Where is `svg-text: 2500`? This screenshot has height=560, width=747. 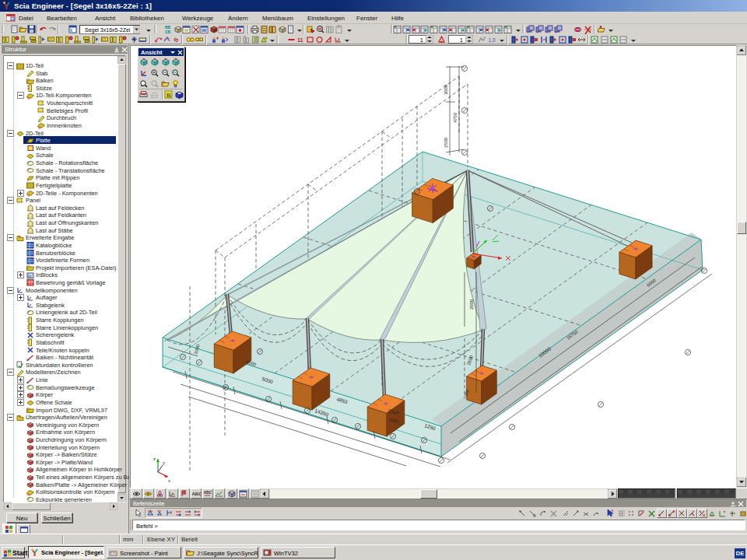 svg-text: 2500 is located at coordinates (446, 143).